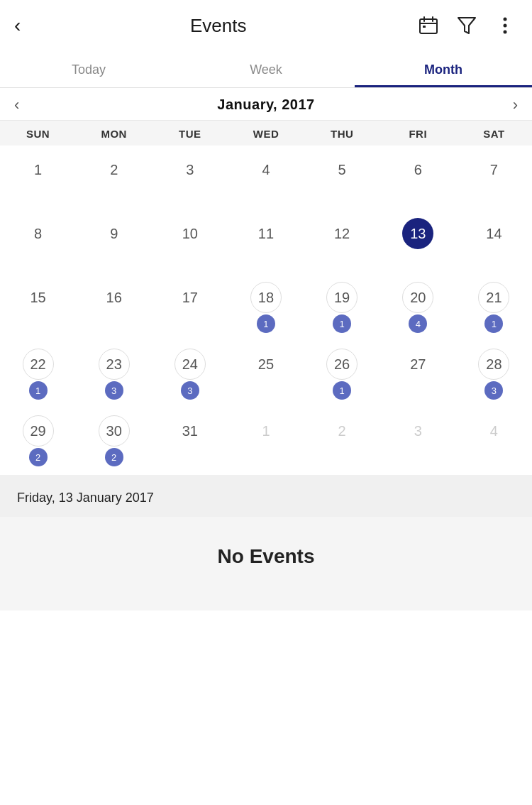 The width and height of the screenshot is (532, 805). Describe the element at coordinates (38, 234) in the screenshot. I see `day-number: 8` at that location.